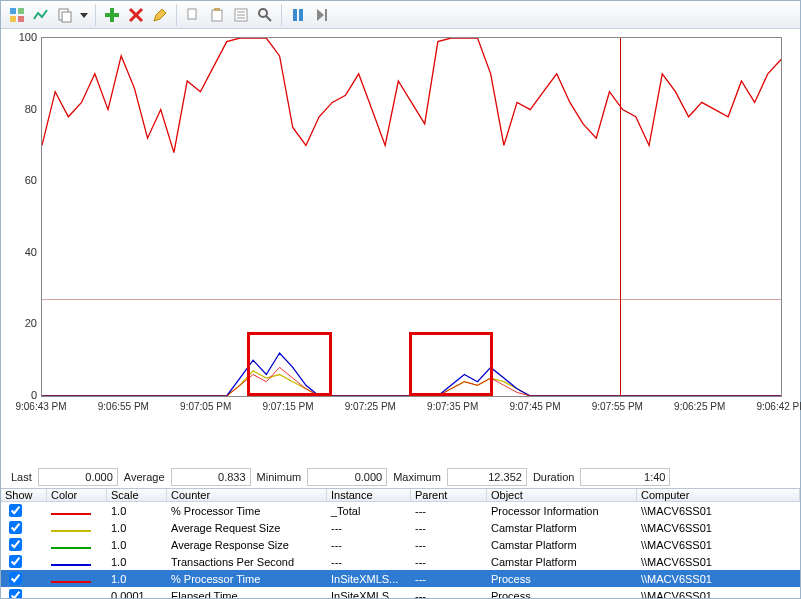 This screenshot has height=599, width=801. What do you see at coordinates (241, 15) in the screenshot?
I see `properties-icon` at bounding box center [241, 15].